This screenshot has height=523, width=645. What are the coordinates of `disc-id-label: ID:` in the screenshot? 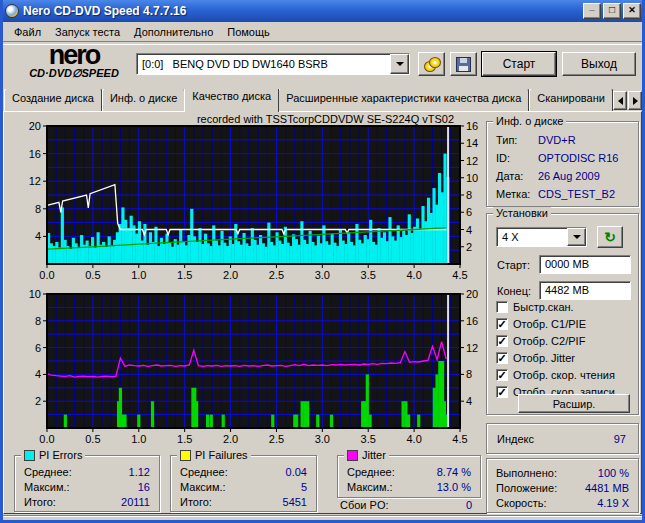 It's located at (517, 158).